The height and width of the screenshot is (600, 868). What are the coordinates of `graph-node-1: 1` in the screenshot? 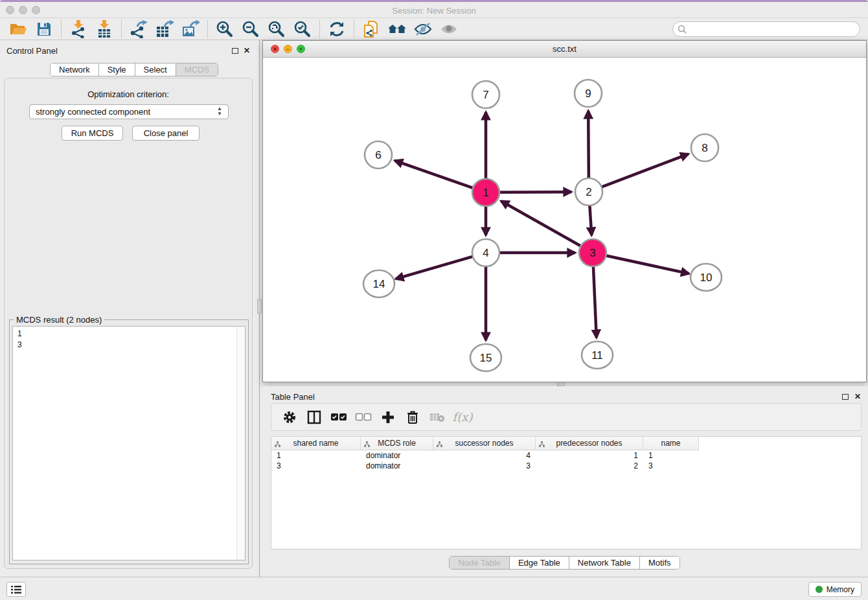 It's located at (486, 192).